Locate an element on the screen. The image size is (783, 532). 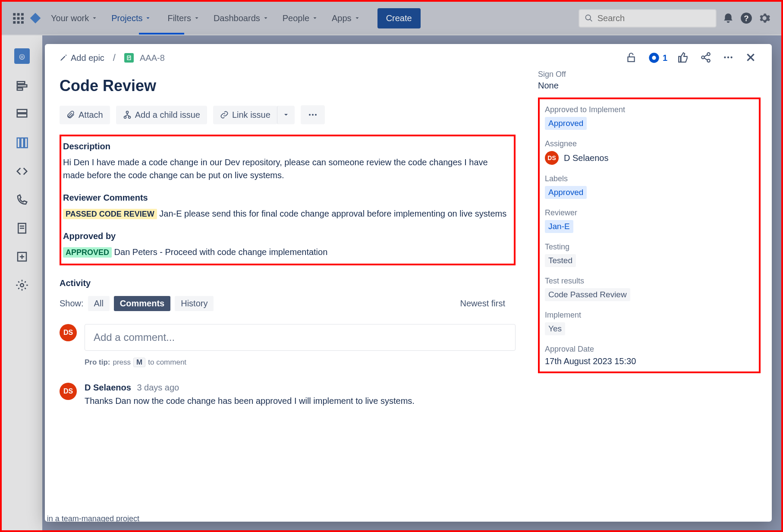
link-dropdown is located at coordinates (286, 115).